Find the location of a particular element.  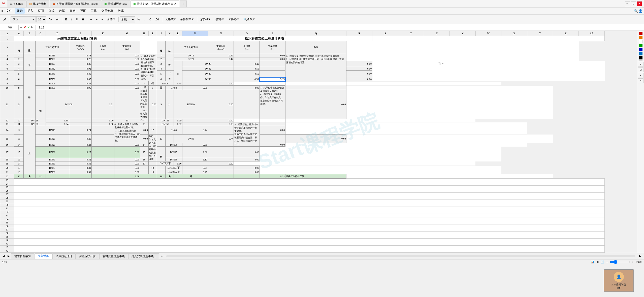

cell-16a: 14 is located at coordinates (19, 145).